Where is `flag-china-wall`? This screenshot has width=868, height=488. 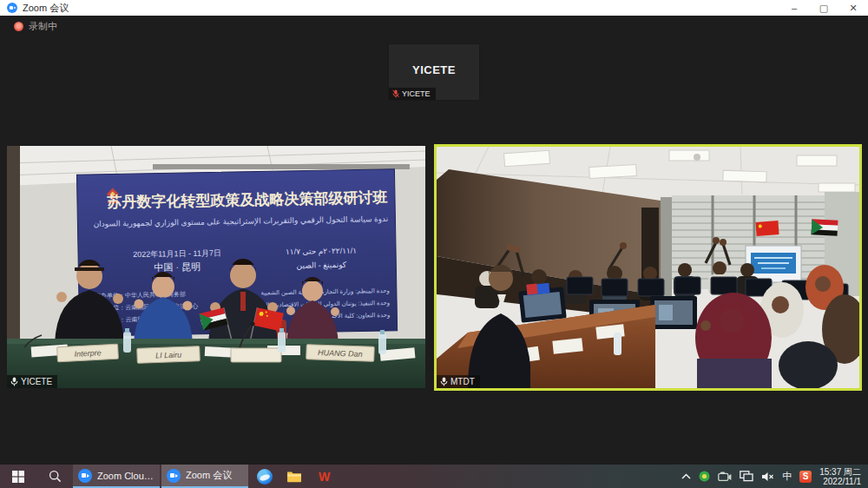 flag-china-wall is located at coordinates (767, 228).